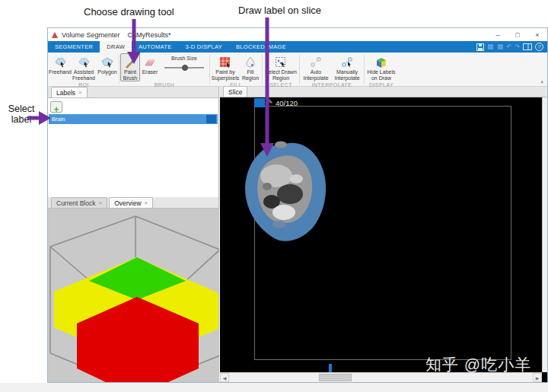 This screenshot has height=392, width=548. I want to click on fill-region-label: Fill Region, so click(250, 75).